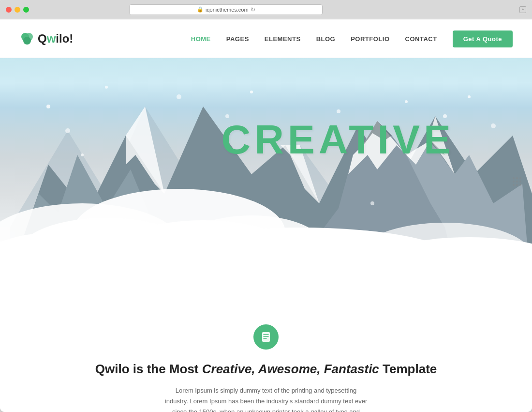  What do you see at coordinates (266, 337) in the screenshot?
I see `section-icon` at bounding box center [266, 337].